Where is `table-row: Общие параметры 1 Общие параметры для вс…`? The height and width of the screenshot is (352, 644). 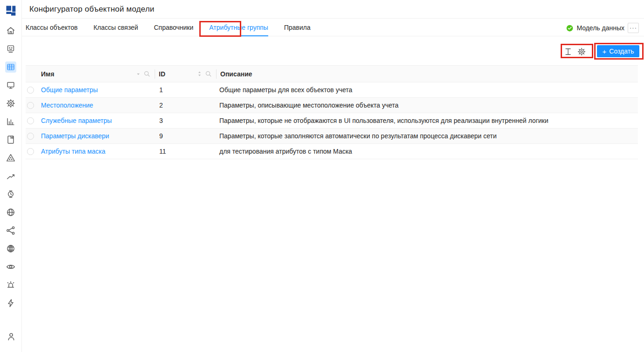
table-row: Общие параметры 1 Общие параметры для вс… is located at coordinates (332, 90).